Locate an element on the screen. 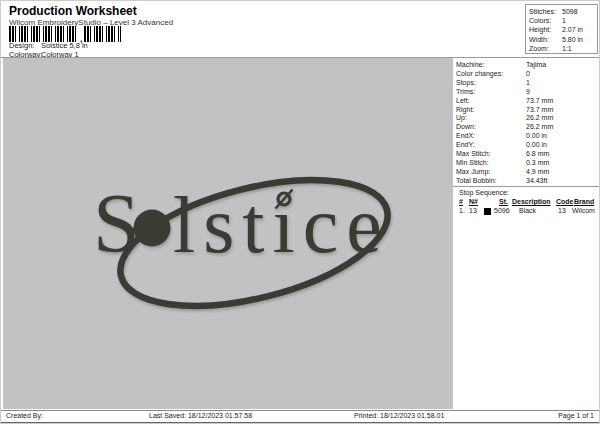 This screenshot has height=424, width=600. page-number: Page 1 of 1 is located at coordinates (576, 416).